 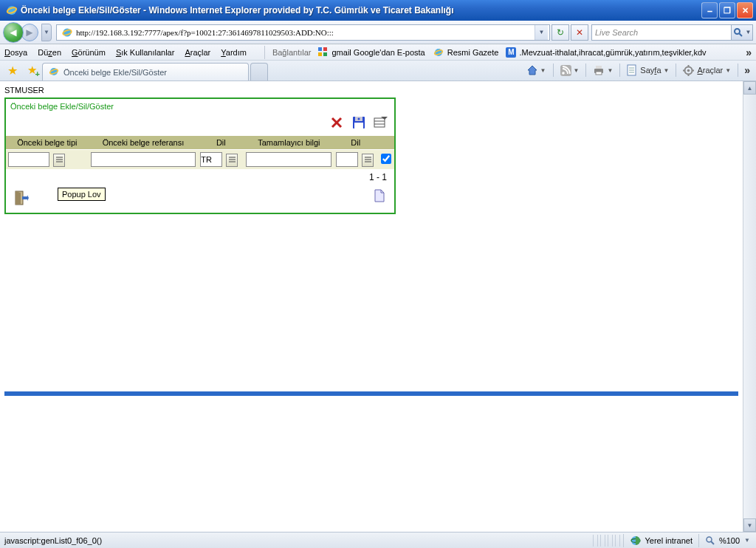 I want to click on menu-edit: Düzen, so click(x=49, y=52).